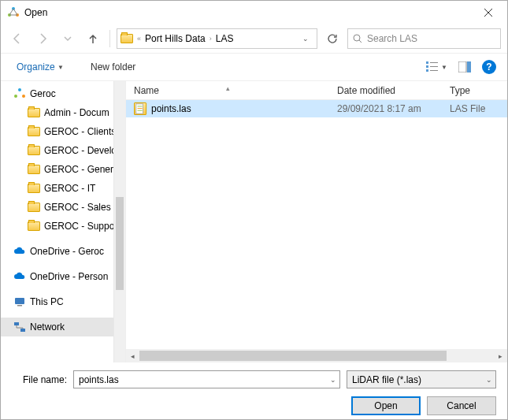  Describe the element at coordinates (488, 67) in the screenshot. I see `help-label: ?` at that location.